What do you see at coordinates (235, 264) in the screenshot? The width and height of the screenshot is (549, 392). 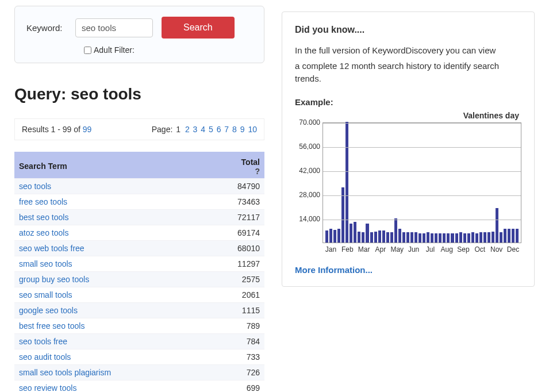 I see `term-total: 11297` at bounding box center [235, 264].